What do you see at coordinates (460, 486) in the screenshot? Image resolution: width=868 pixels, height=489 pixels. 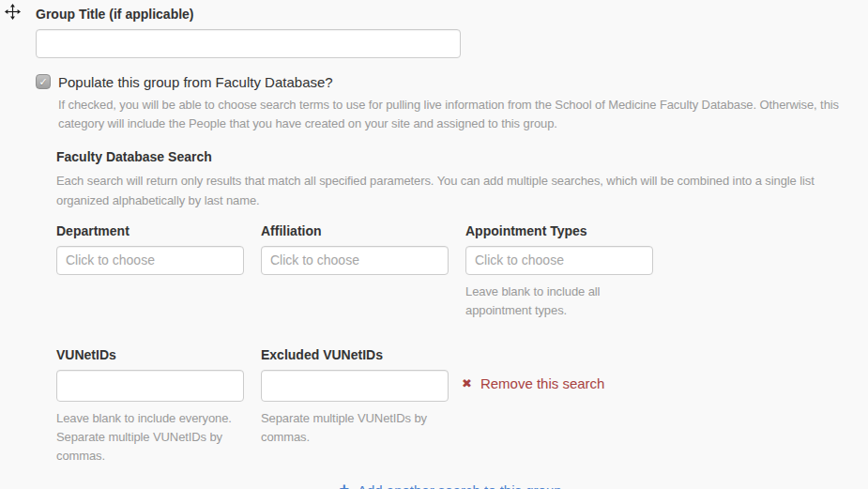 I see `add-search-label: Add another search to this group` at bounding box center [460, 486].